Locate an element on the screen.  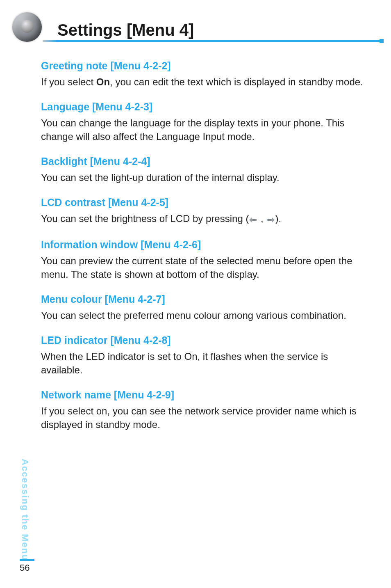
section-language: Language [Menu 4-2-3] You can change the… is located at coordinates (204, 122).